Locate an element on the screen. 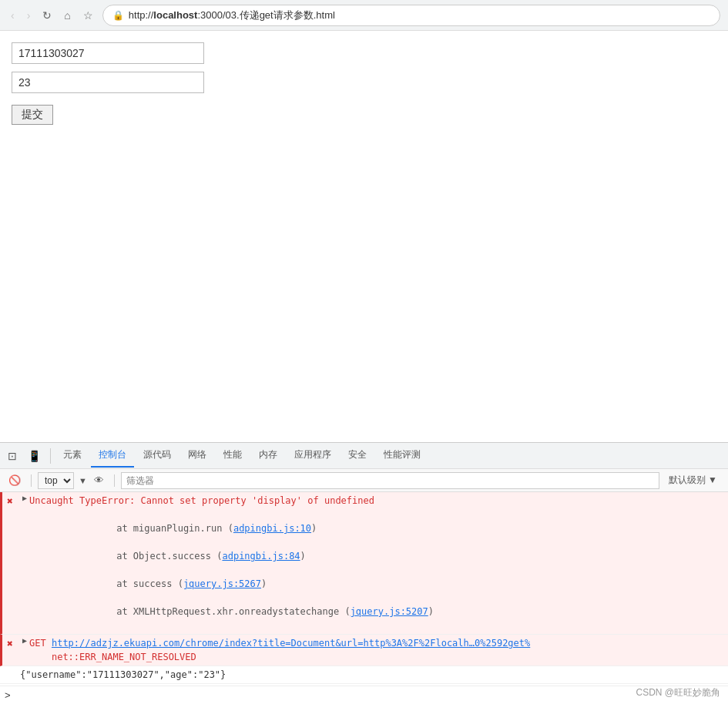  submit-button: 提交 is located at coordinates (32, 115).